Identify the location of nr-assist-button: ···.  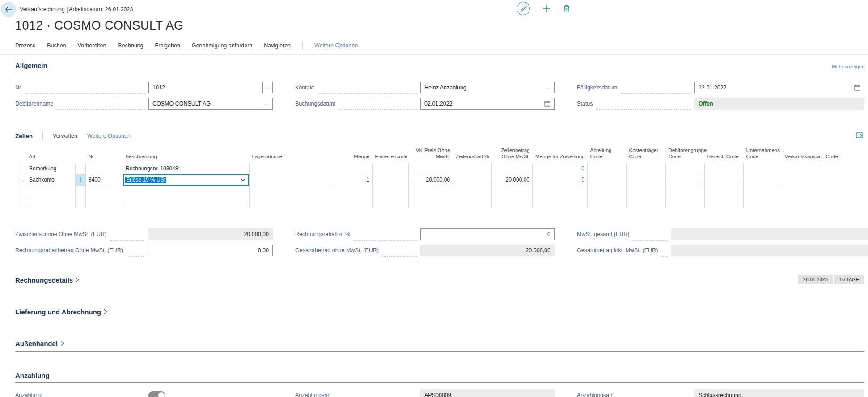
(267, 88).